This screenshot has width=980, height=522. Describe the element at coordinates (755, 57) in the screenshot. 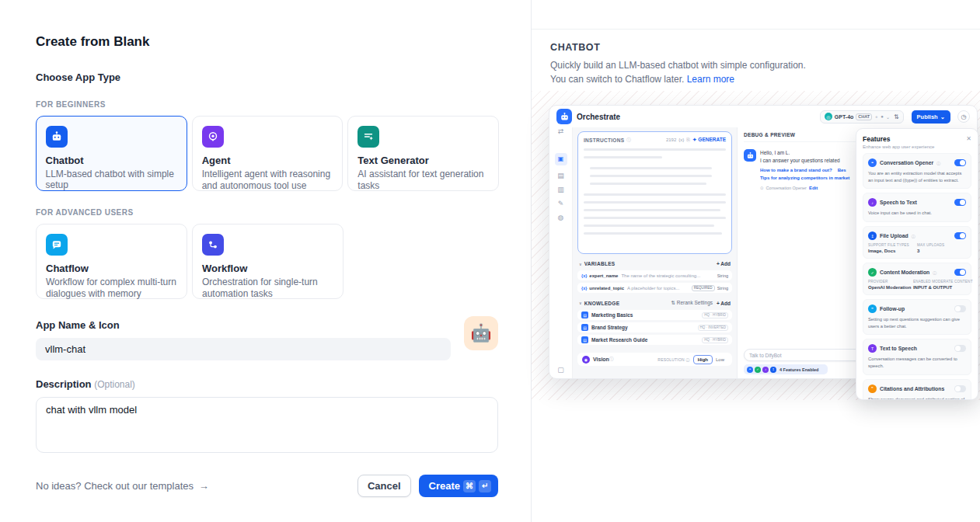

I see `preview-header: CHATBOT Quickly build an LLM-based chatb…` at that location.